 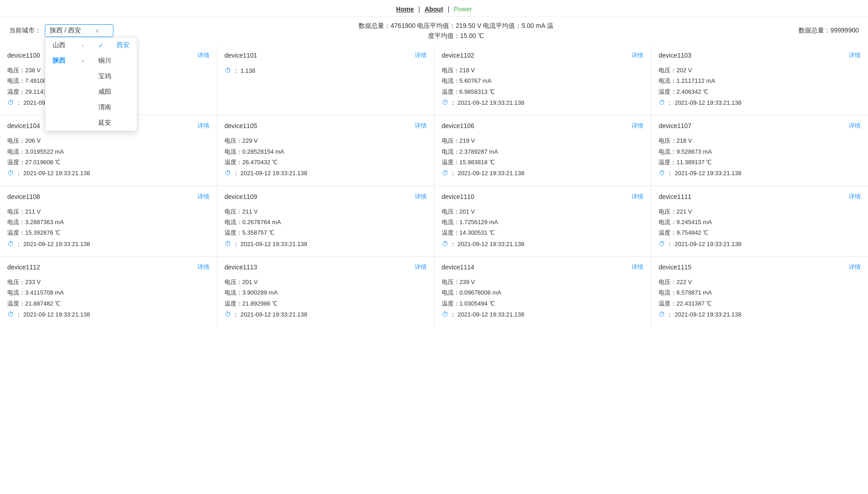 I want to click on device-header: device1113 详情, so click(x=326, y=267).